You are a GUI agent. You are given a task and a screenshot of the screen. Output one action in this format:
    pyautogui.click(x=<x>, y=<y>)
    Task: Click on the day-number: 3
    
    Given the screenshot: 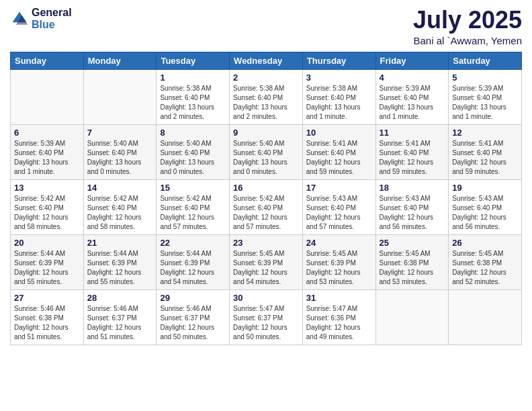 What is the action you would take?
    pyautogui.click(x=339, y=78)
    